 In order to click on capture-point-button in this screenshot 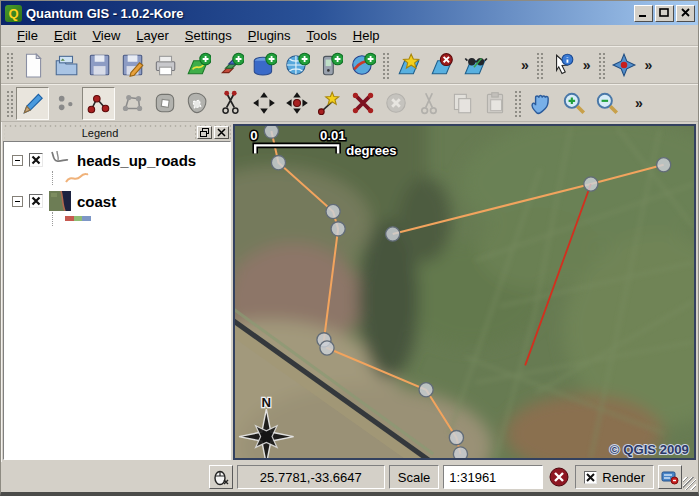, I will do `click(66, 104)`.